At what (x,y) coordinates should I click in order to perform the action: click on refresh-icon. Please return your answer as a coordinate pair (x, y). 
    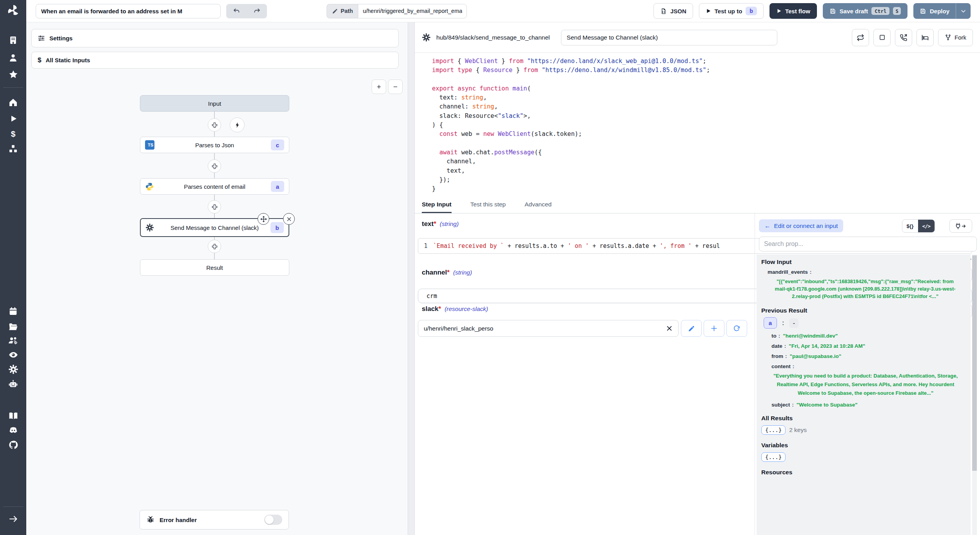
    Looking at the image, I should click on (737, 328).